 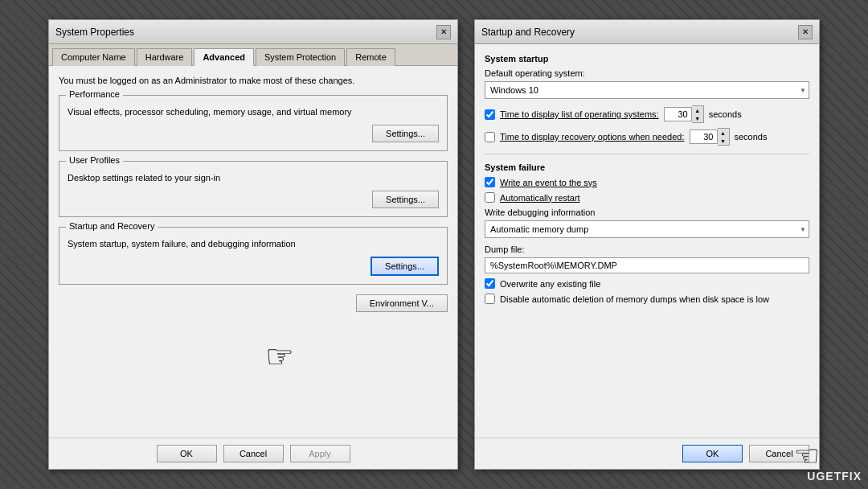 I want to click on overwrite-checkbox, so click(x=490, y=283).